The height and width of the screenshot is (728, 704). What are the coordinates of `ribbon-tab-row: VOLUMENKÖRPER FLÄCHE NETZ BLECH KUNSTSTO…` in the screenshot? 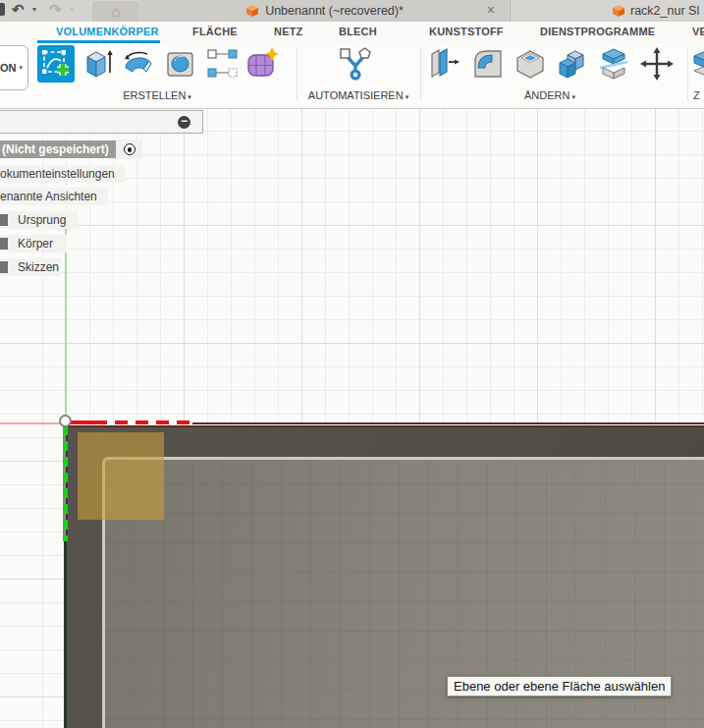 It's located at (352, 33).